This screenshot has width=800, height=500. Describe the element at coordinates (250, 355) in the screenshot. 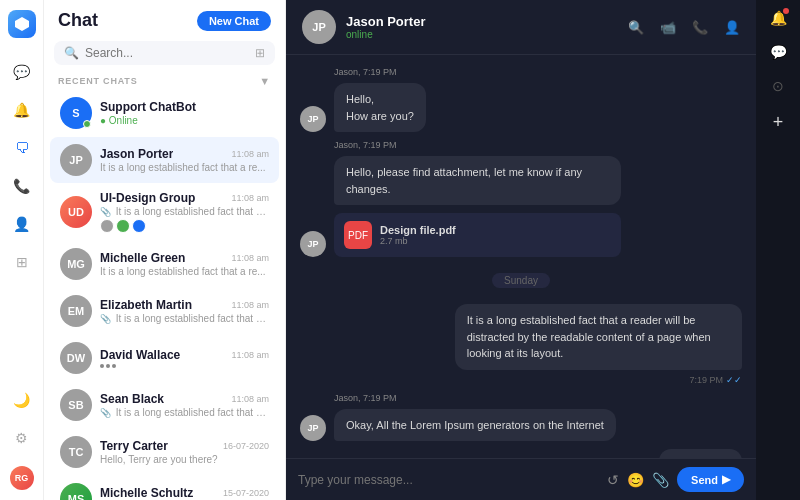

I see `chat-time-david: 11:08 am` at that location.